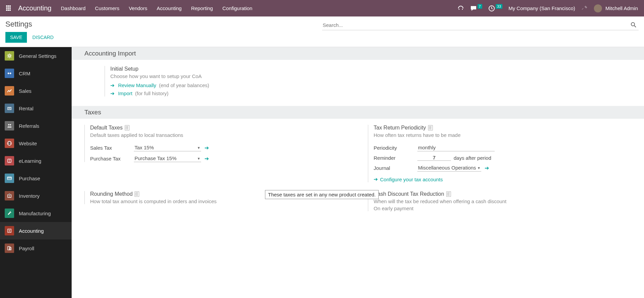 This screenshot has height=298, width=644. What do you see at coordinates (500, 153) in the screenshot?
I see `setting-periodicity: Tax Return Periodicity How often tax ret…` at bounding box center [500, 153].